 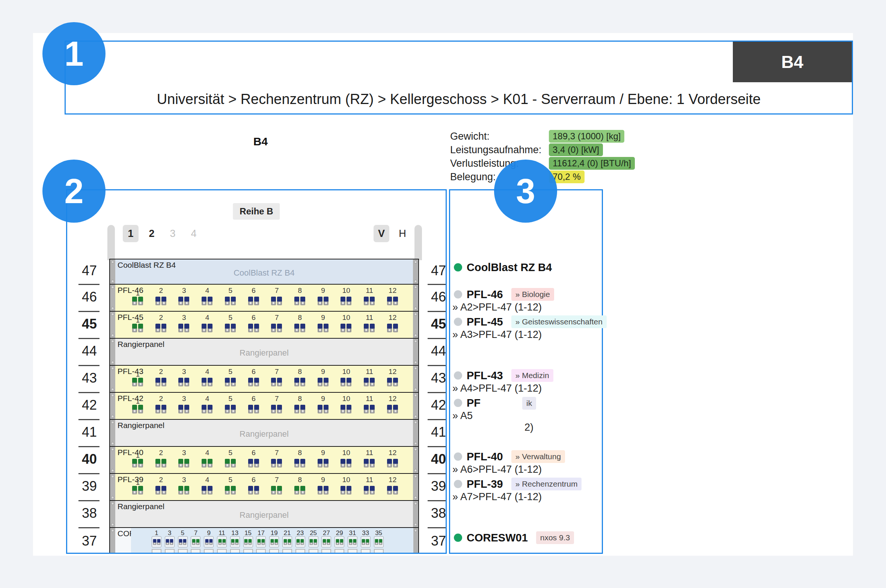 What do you see at coordinates (74, 54) in the screenshot?
I see `annotation-marker-1: 1` at bounding box center [74, 54].